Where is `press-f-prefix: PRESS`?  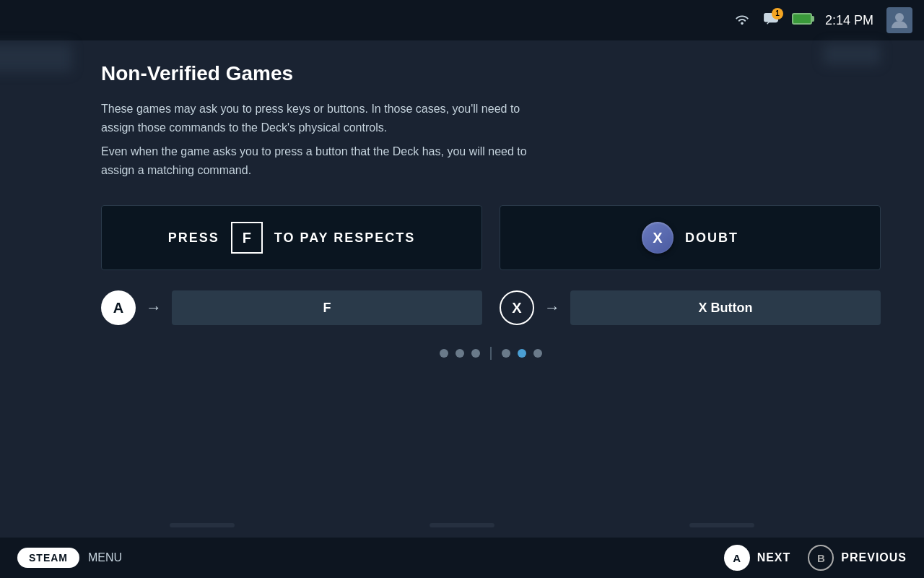
press-f-prefix: PRESS is located at coordinates (193, 238).